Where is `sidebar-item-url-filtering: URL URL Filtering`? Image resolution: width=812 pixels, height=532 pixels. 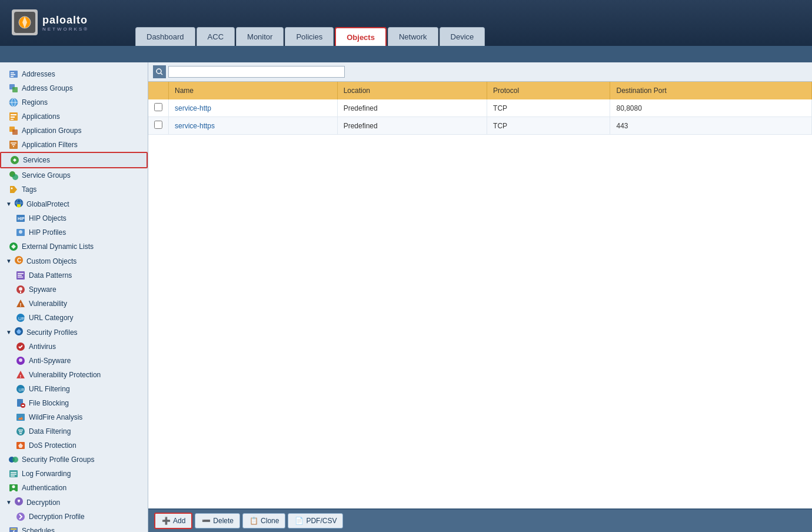
sidebar-item-url-filtering: URL URL Filtering is located at coordinates (74, 389).